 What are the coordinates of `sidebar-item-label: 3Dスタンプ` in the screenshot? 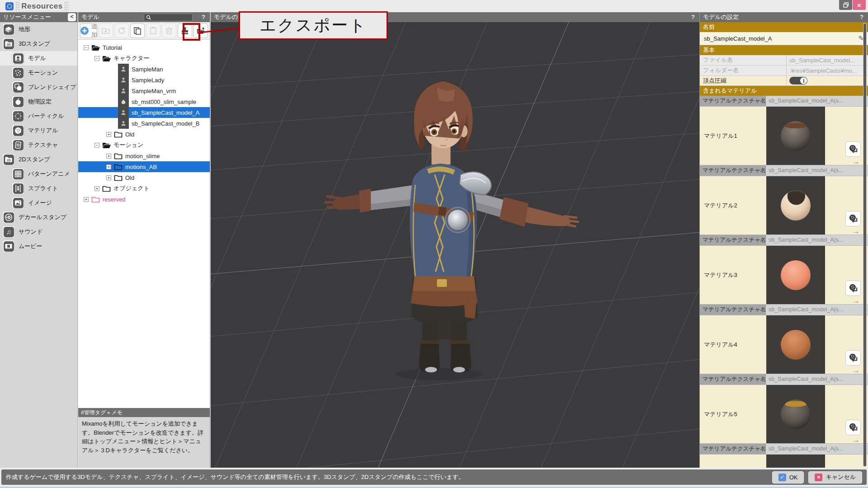 It's located at (34, 44).